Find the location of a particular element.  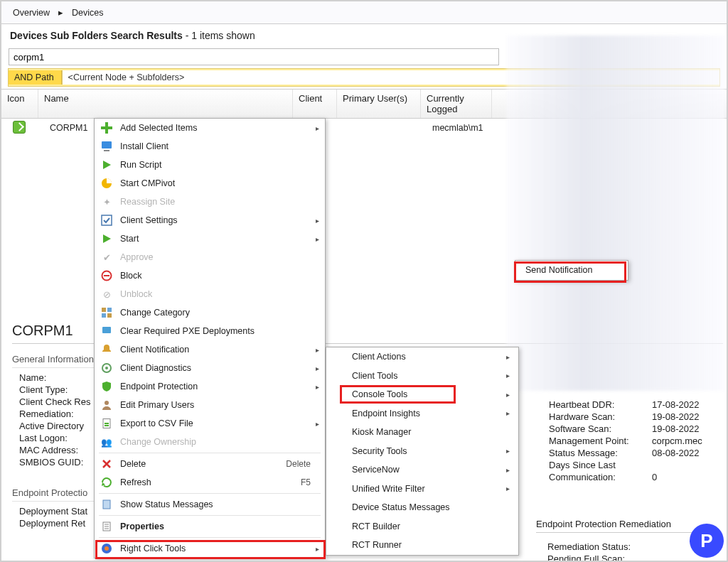

submenu-rct: Client Actions Client Tools Console Tool… is located at coordinates (422, 451).